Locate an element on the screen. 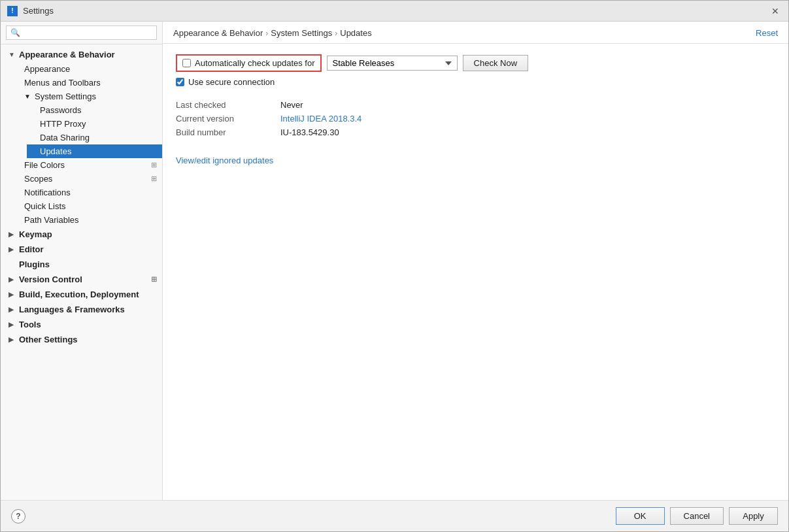 Image resolution: width=789 pixels, height=532 pixels. sidebar-item-updates: Updates is located at coordinates (94, 152).